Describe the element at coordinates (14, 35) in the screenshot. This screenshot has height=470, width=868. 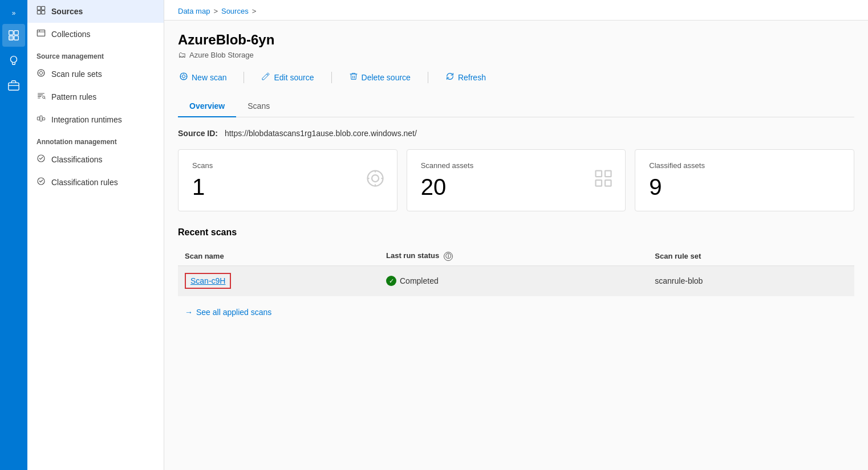
I see `data-map-rail-icon` at that location.